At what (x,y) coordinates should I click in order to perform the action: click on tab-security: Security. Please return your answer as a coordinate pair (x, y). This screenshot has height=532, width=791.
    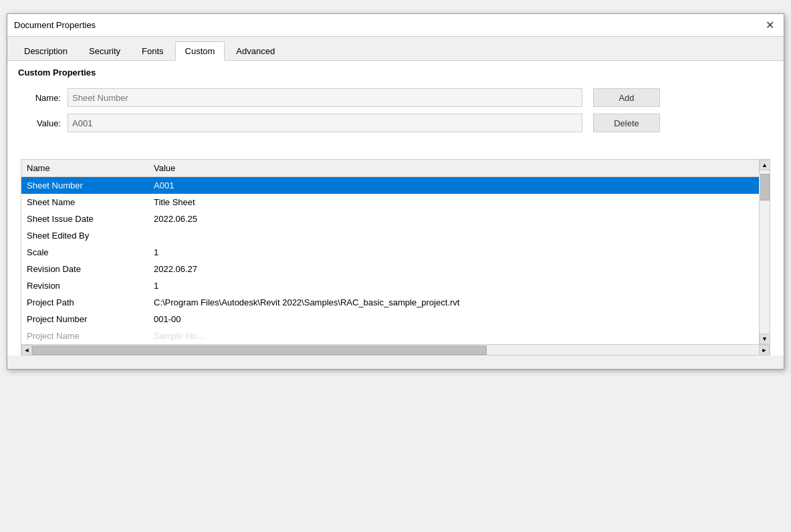
    Looking at the image, I should click on (104, 51).